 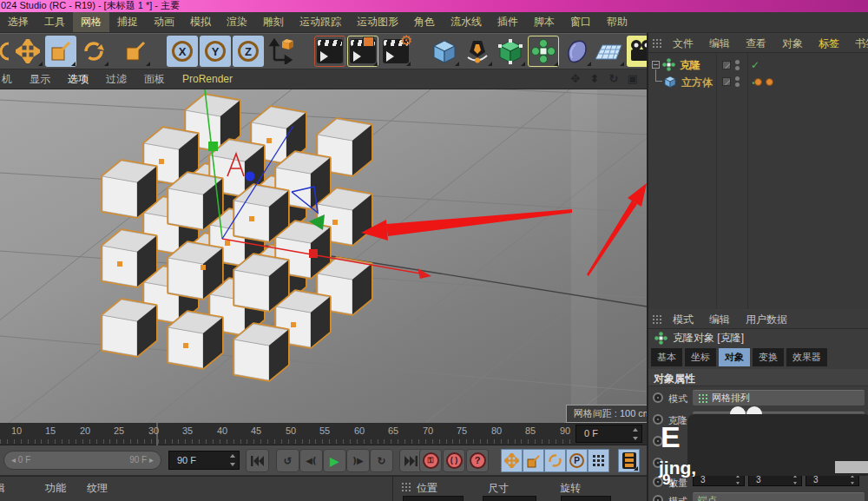 I want to click on pen-spline-button, so click(x=477, y=51).